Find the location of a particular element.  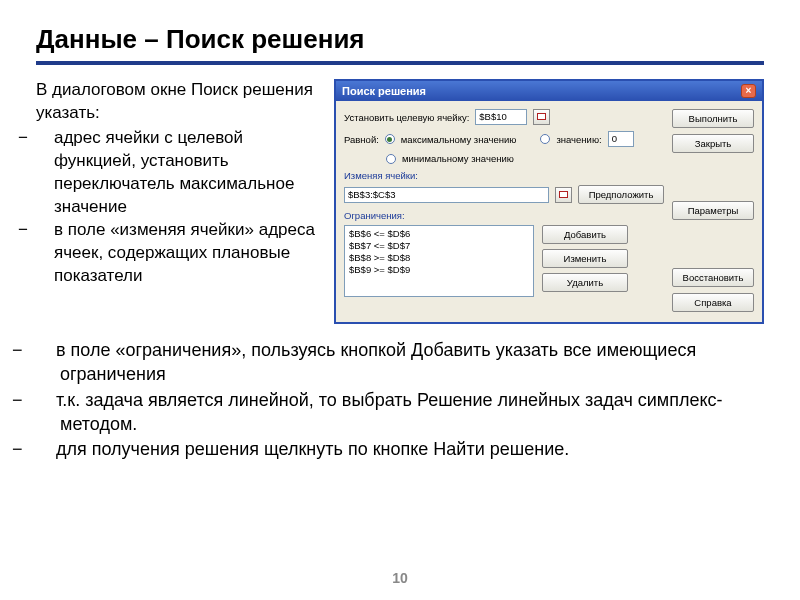

constraints-label: Ограничения: is located at coordinates (504, 216).